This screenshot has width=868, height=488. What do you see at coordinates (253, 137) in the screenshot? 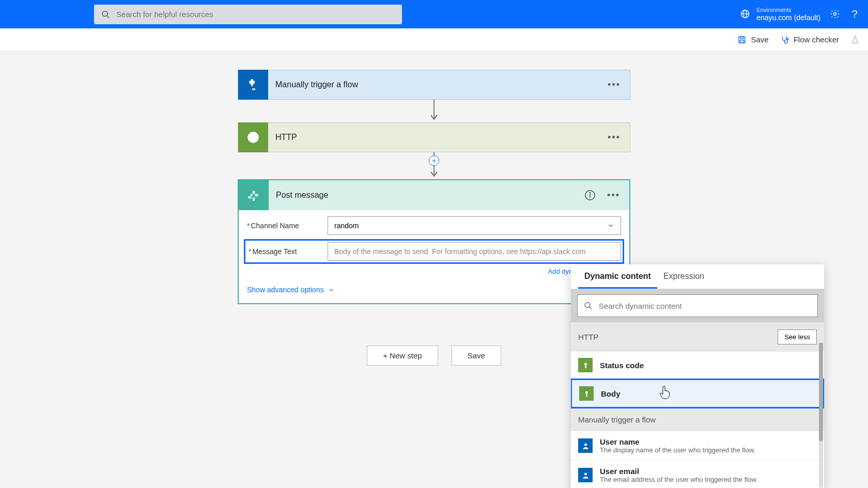
I see `http-icon` at bounding box center [253, 137].